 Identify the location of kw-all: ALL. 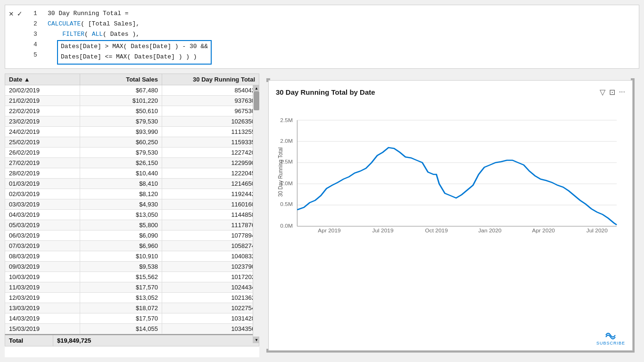
(97, 34).